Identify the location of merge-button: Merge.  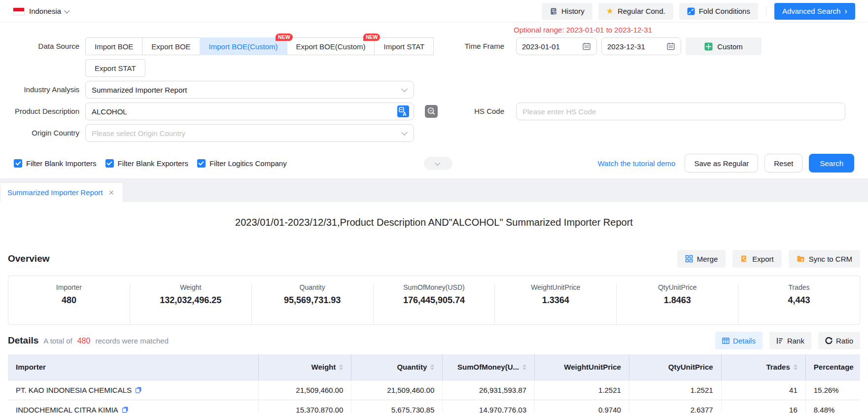
(702, 259).